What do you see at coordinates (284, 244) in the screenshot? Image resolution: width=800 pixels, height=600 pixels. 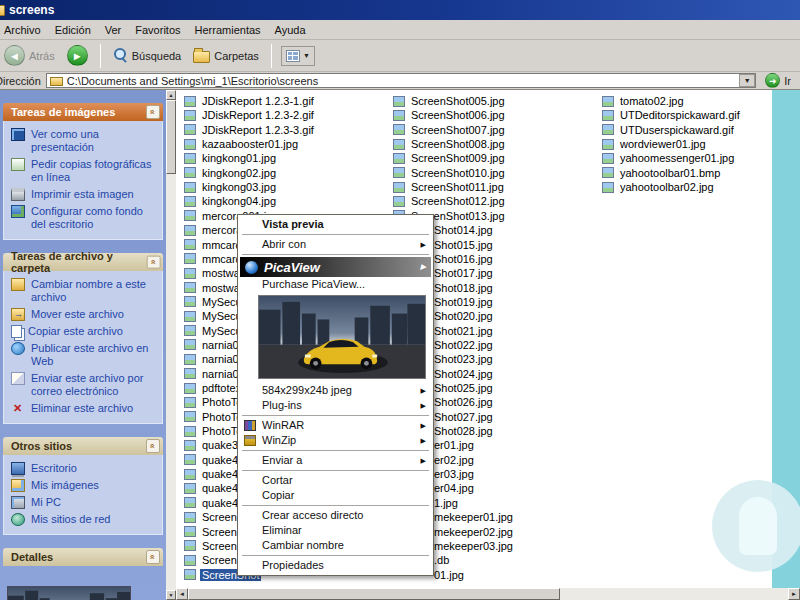 I see `context-menu-item-label: Abrir con` at bounding box center [284, 244].